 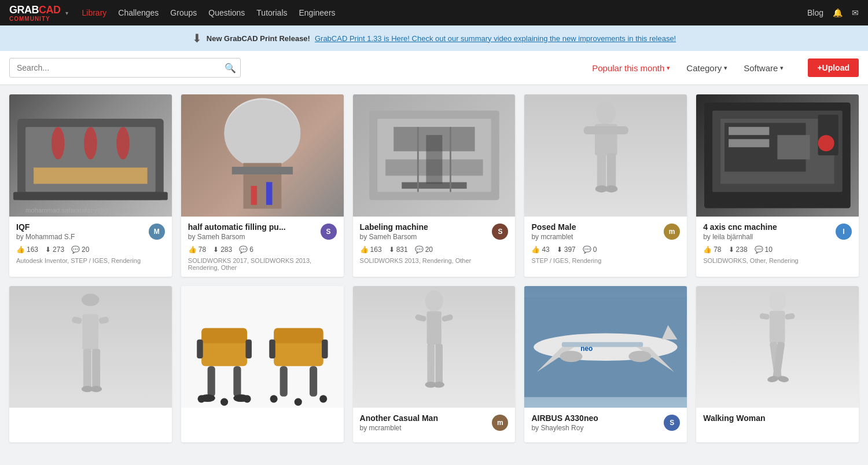 What do you see at coordinates (90, 347) in the screenshot?
I see `card-woman-image` at bounding box center [90, 347].